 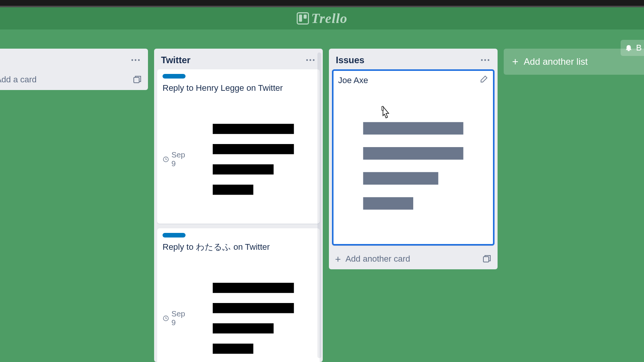 I want to click on card-badges, so click(x=413, y=166).